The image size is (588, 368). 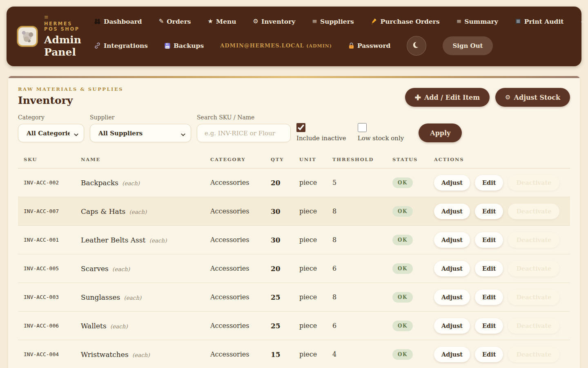 What do you see at coordinates (285, 297) in the screenshot?
I see `row-qty: 25` at bounding box center [285, 297].